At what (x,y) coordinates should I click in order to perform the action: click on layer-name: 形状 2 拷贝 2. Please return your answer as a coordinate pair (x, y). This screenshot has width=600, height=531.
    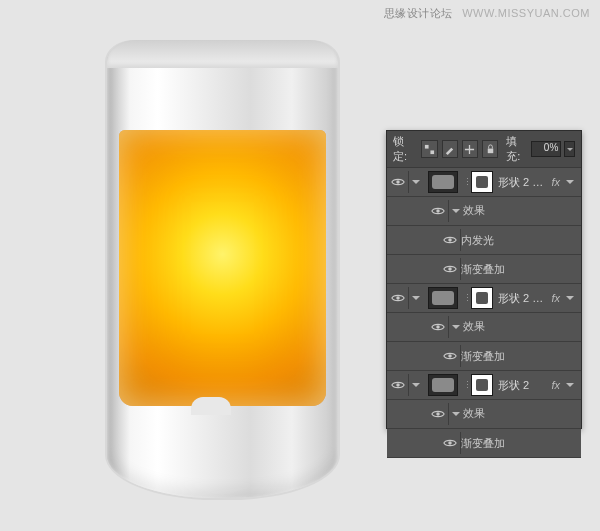
    Looking at the image, I should click on (523, 298).